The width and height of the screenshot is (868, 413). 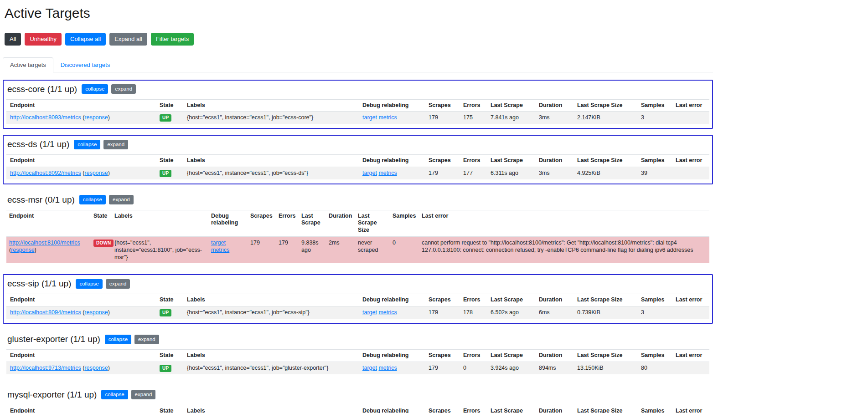 I want to click on state-badge: UP, so click(x=165, y=118).